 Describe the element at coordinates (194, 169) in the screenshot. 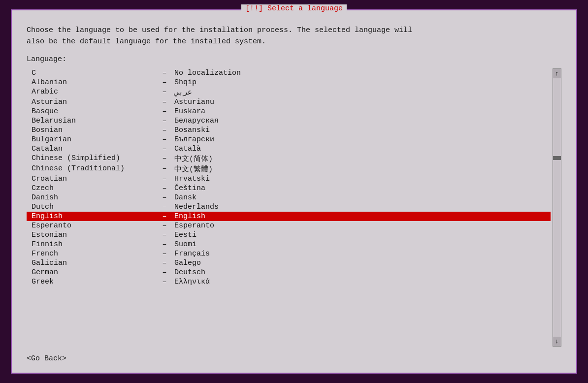

I see `lang-native-name: 中文(繁體)` at that location.